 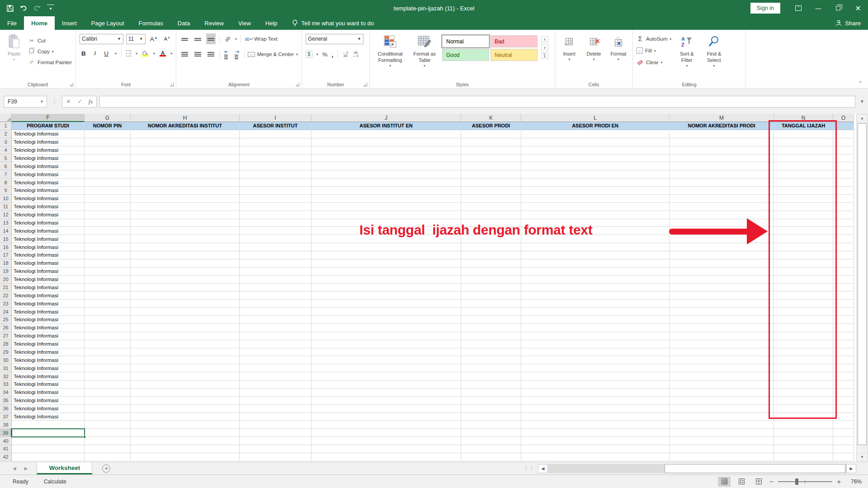 I want to click on zoom-slider-thumb, so click(x=797, y=482).